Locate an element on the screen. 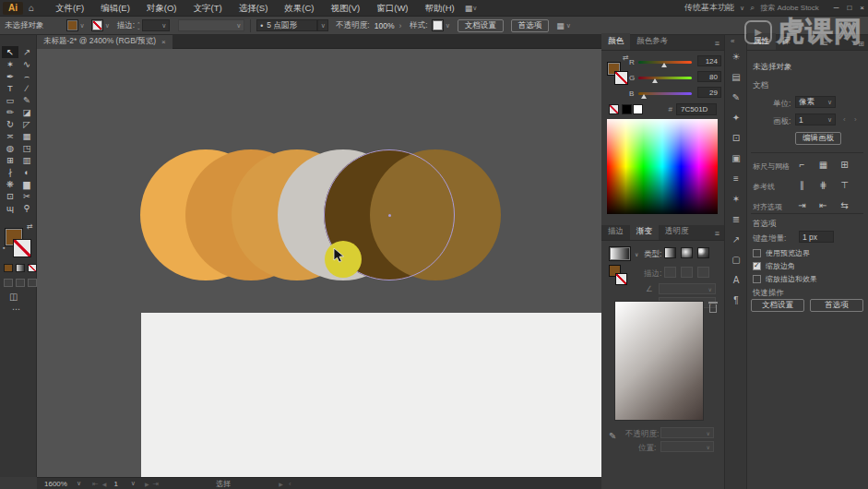 The height and width of the screenshot is (489, 868). line-segment-tool: ∕ is located at coordinates (27, 89).